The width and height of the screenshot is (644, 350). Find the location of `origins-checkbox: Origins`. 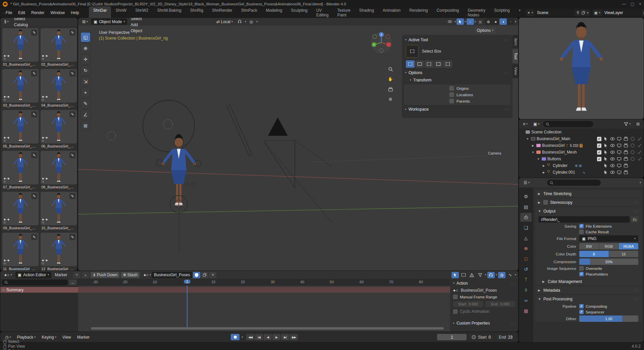

origins-checkbox: Origins is located at coordinates (457, 89).